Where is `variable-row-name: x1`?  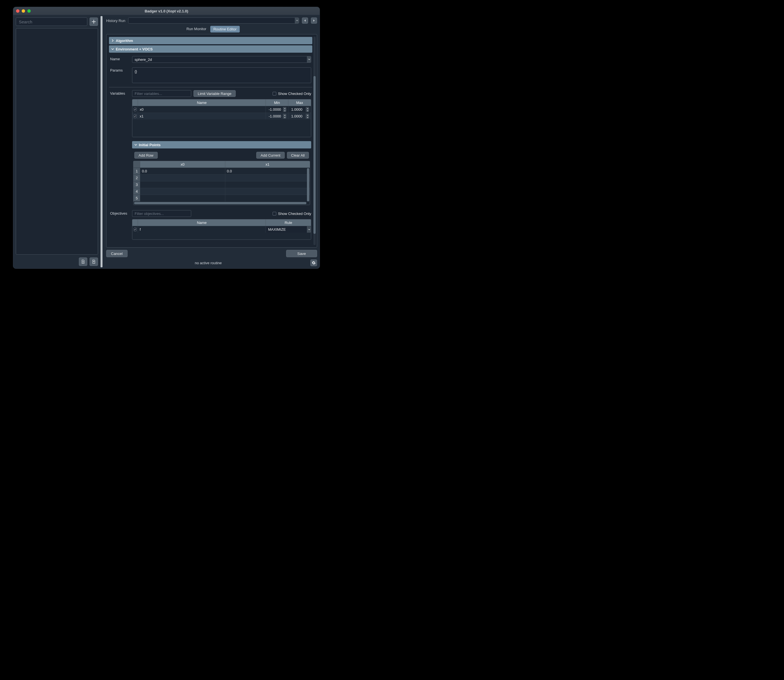
variable-row-name: x1 is located at coordinates (202, 116).